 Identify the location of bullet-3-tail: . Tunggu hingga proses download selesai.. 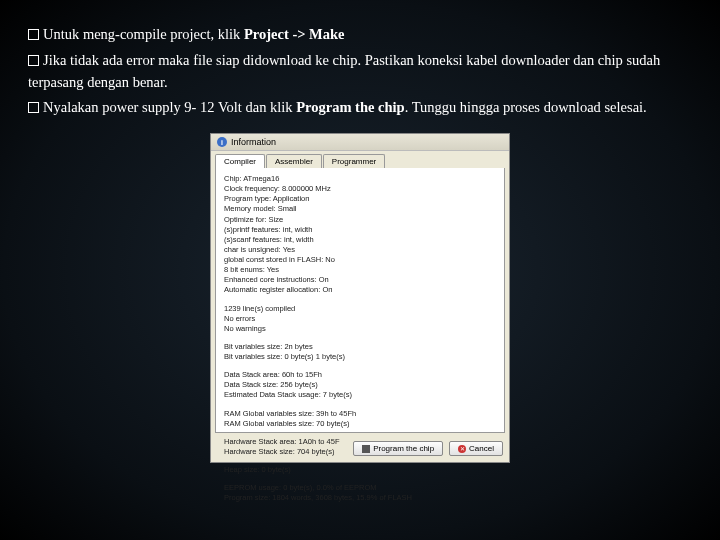
(526, 107).